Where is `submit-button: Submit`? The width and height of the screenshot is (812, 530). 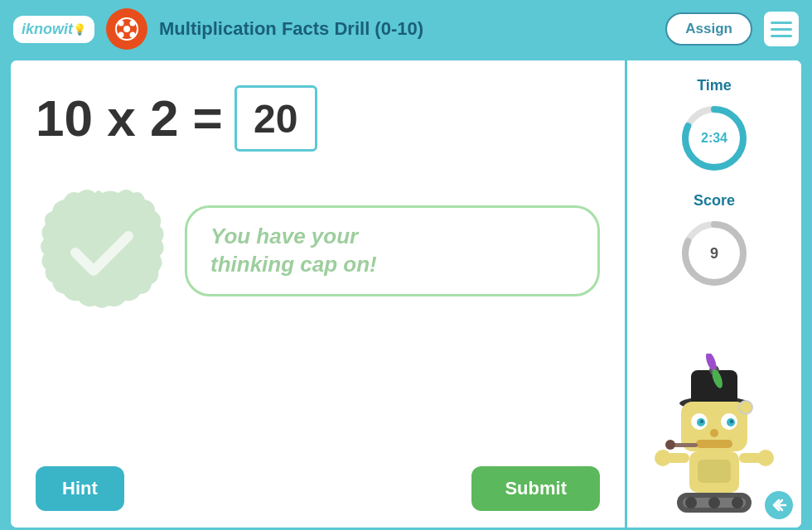
submit-button: Submit is located at coordinates (535, 489).